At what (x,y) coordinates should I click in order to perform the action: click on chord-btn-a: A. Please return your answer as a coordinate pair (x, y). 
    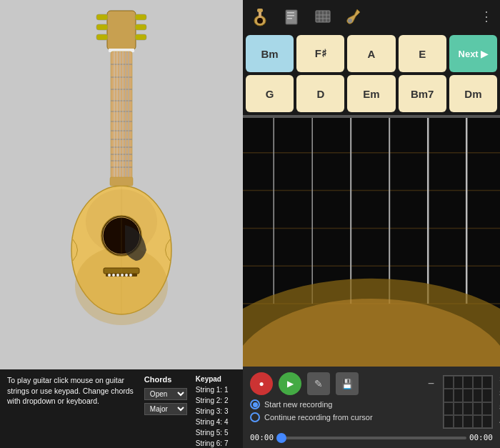
    Looking at the image, I should click on (371, 54).